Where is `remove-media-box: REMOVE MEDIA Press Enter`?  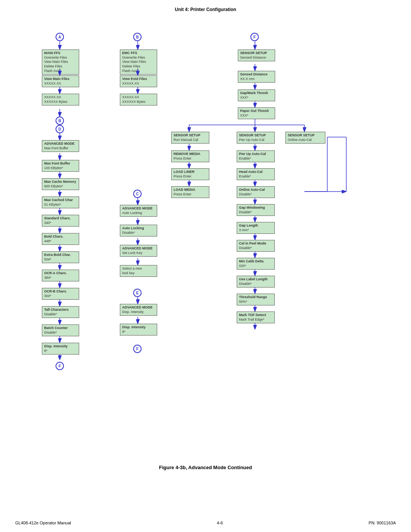 remove-media-box: REMOVE MEDIA Press Enter is located at coordinates (190, 156).